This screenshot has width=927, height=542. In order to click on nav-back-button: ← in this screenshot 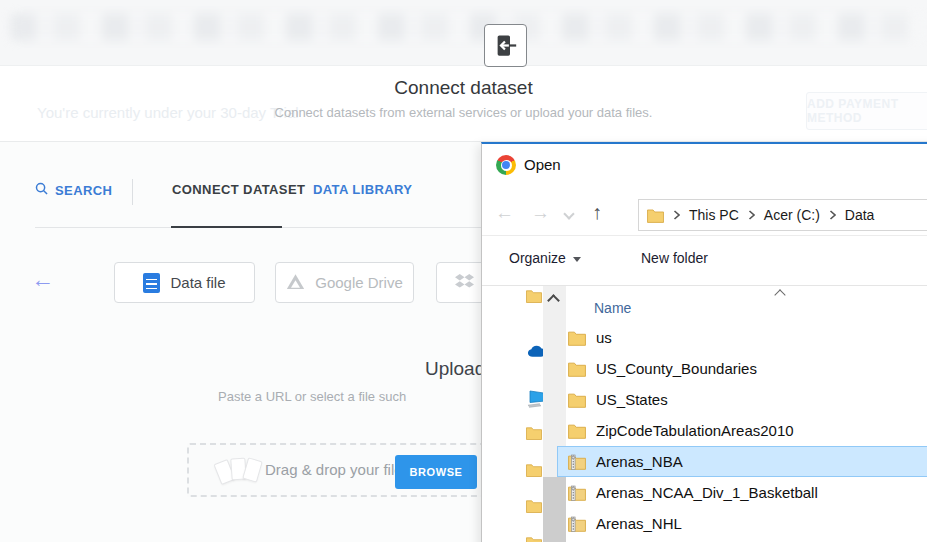, I will do `click(504, 212)`.